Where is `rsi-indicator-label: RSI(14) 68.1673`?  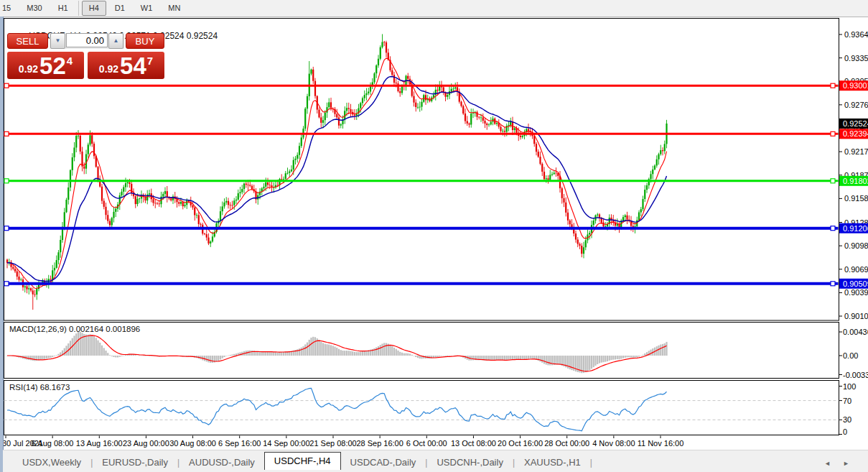
rsi-indicator-label: RSI(14) 68.1673 is located at coordinates (39, 387).